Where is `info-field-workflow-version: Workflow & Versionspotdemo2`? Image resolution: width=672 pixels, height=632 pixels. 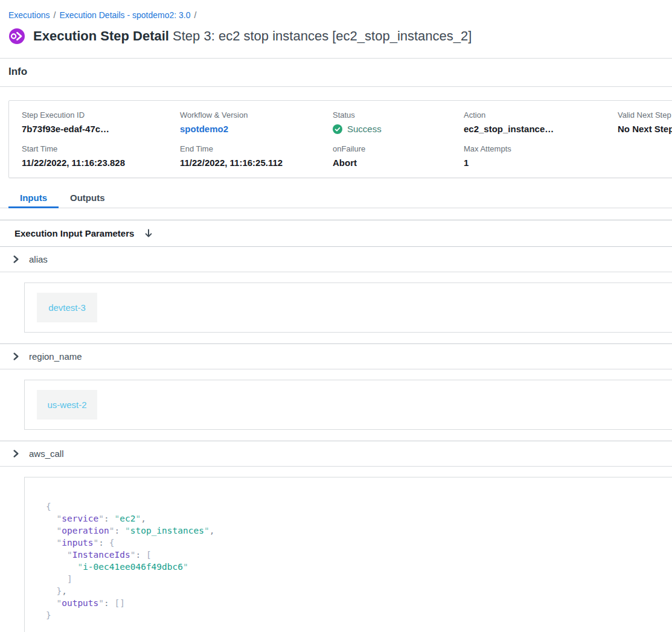
info-field-workflow-version: Workflow & Versionspotdemo2 is located at coordinates (256, 122).